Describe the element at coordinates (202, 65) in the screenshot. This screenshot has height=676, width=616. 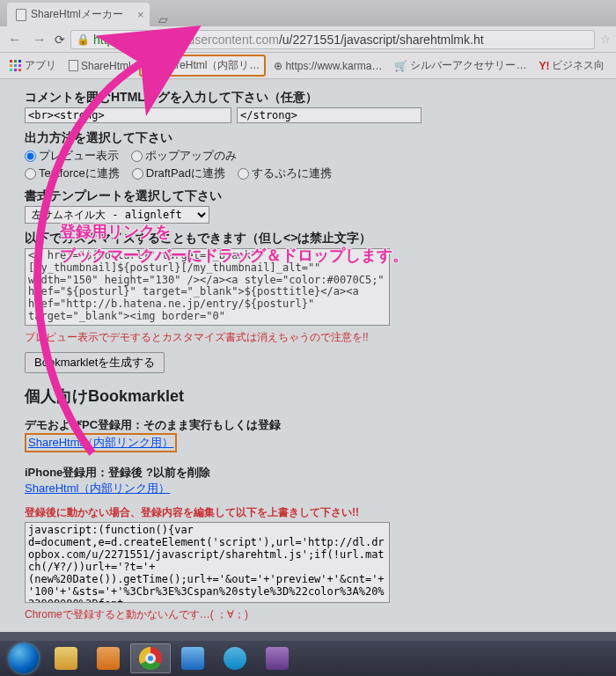
I see `bookmark-item-highlighted: ShareHtml（内部リ…` at that location.